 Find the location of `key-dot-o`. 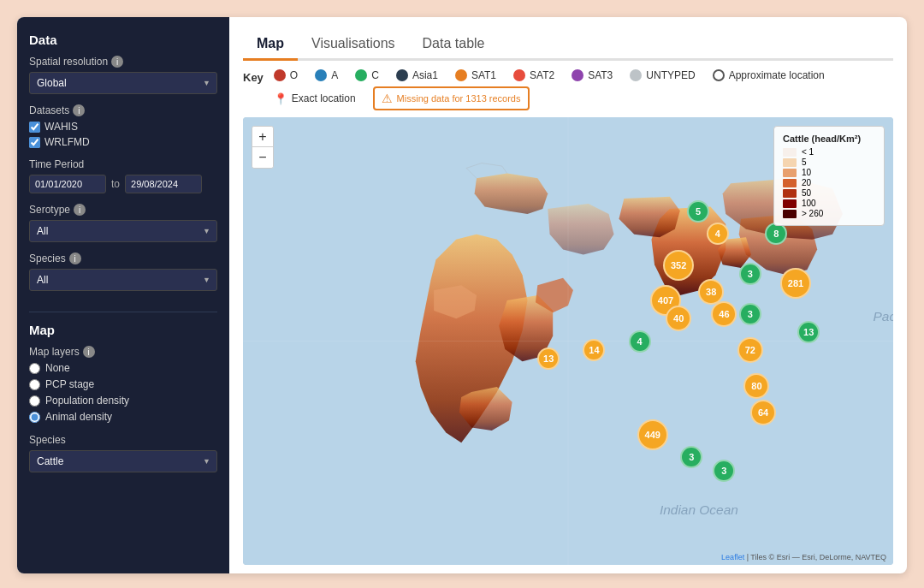

key-dot-o is located at coordinates (280, 75).